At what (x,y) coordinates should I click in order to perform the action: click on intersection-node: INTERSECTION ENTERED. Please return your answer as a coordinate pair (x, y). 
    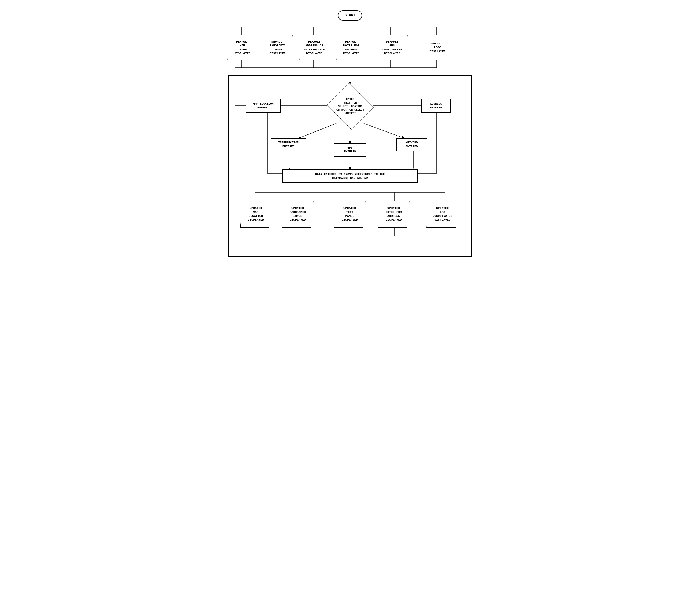
    Looking at the image, I should click on (289, 145).